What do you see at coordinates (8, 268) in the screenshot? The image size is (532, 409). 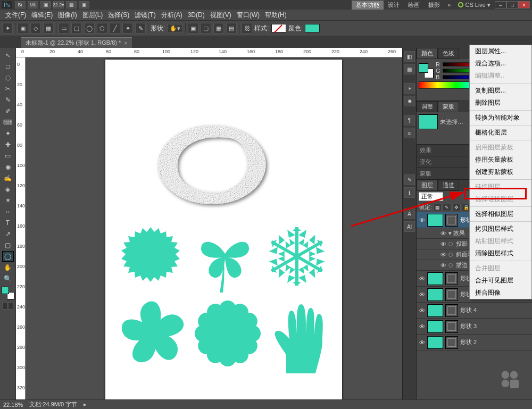 I see `hand-tool: ✋` at bounding box center [8, 268].